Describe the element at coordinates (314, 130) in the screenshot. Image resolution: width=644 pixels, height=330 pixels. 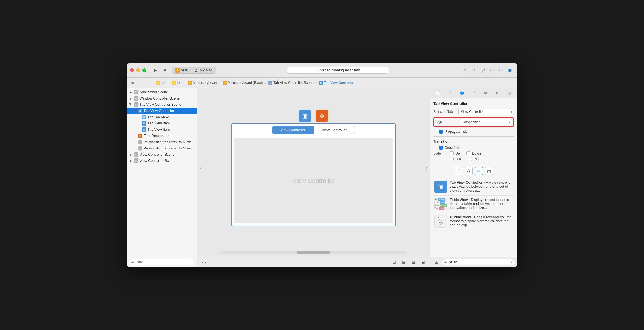
I see `tab-header: View Controller View Controller` at that location.